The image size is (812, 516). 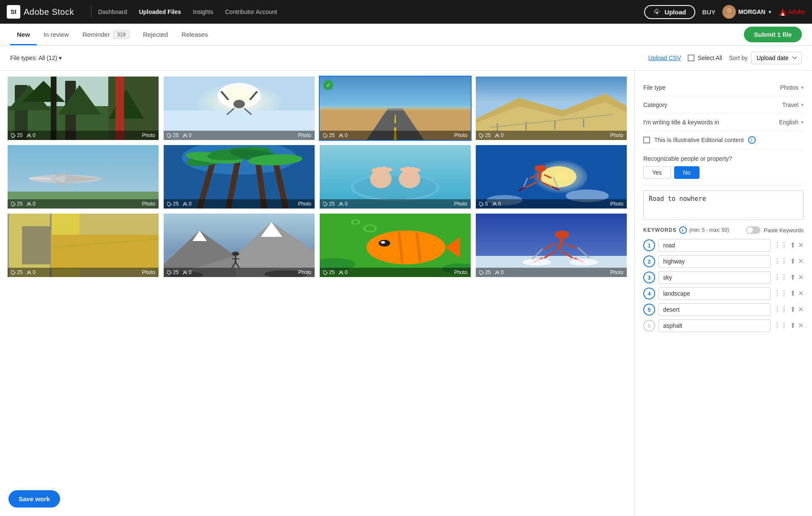 What do you see at coordinates (160, 12) in the screenshot?
I see `nav-uploaded-files: Uploaded Files` at bounding box center [160, 12].